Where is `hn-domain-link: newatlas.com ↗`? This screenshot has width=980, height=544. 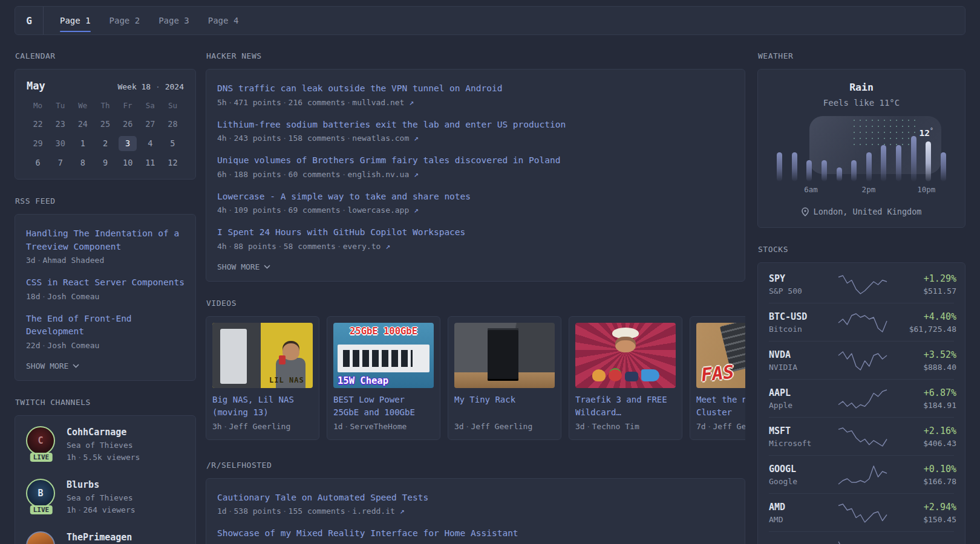 hn-domain-link: newatlas.com ↗ is located at coordinates (385, 138).